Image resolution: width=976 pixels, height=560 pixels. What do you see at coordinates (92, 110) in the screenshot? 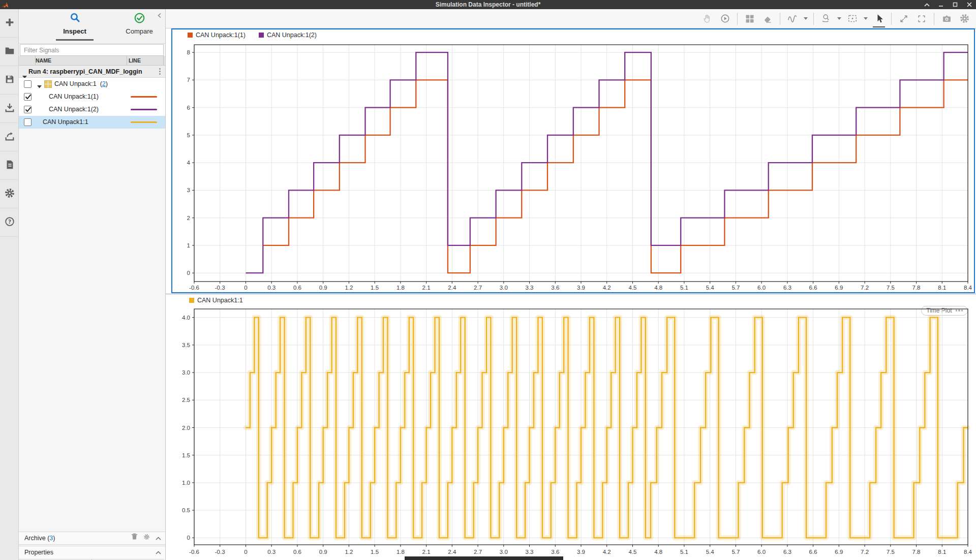
I see `signal-row-2: CAN Unpack:1(2)` at bounding box center [92, 110].